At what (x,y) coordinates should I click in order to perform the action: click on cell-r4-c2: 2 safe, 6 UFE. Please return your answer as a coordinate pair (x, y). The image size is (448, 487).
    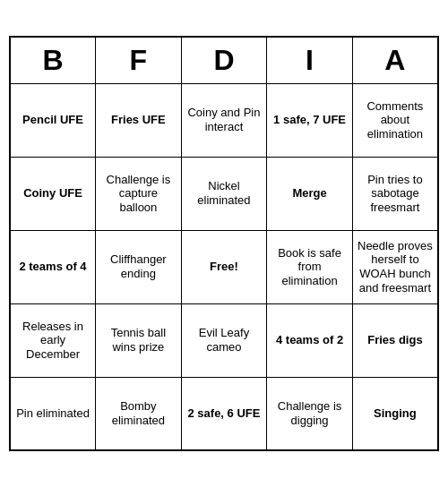
    Looking at the image, I should click on (224, 414).